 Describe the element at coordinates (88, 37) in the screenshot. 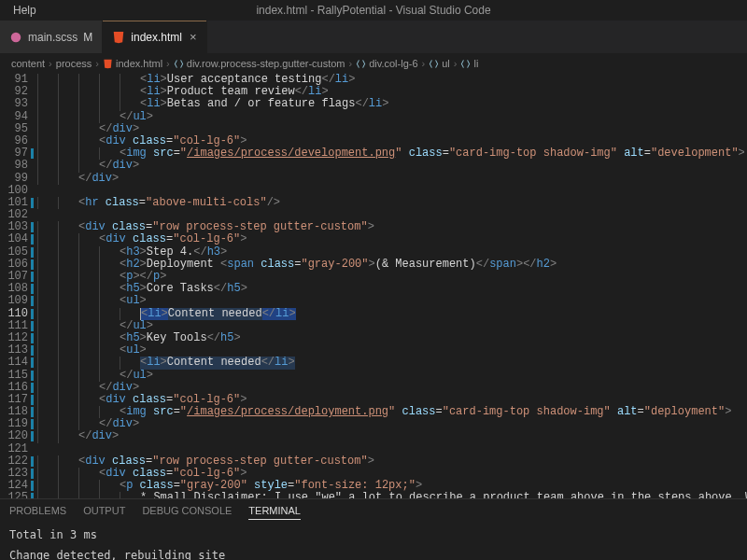

I see `modified-indicator: M` at that location.